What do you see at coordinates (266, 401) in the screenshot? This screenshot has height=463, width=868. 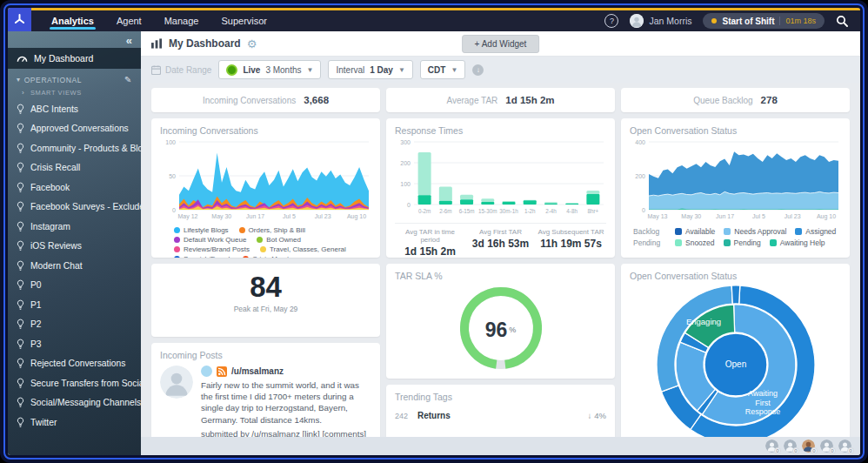 I see `post-item: /u/msalmanz Fairly new to the summit wor…` at bounding box center [266, 401].